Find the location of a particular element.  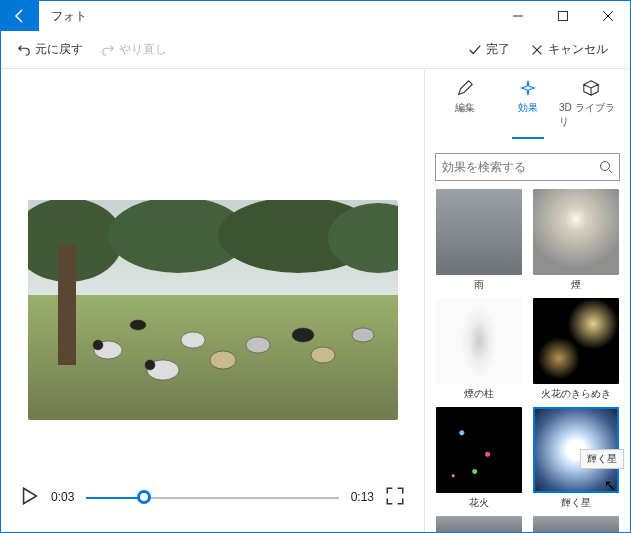

player-controls: 0:03 0:13 is located at coordinates (212, 502).